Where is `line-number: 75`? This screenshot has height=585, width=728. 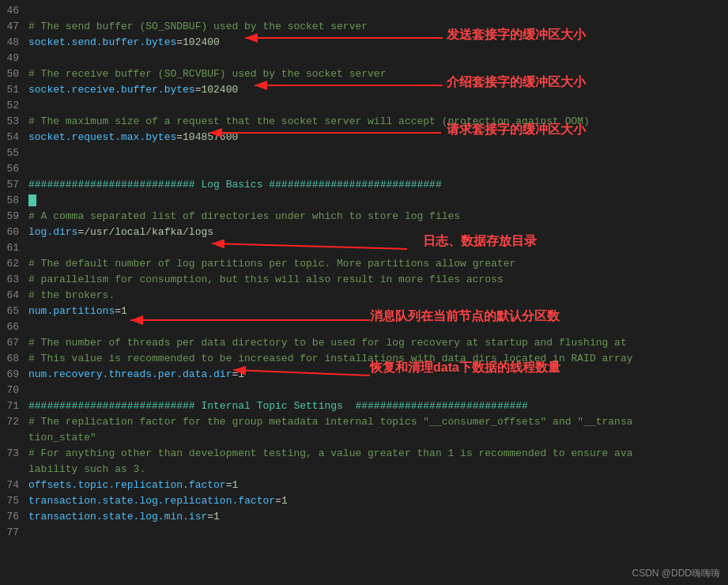 line-number: 75 is located at coordinates (14, 501).